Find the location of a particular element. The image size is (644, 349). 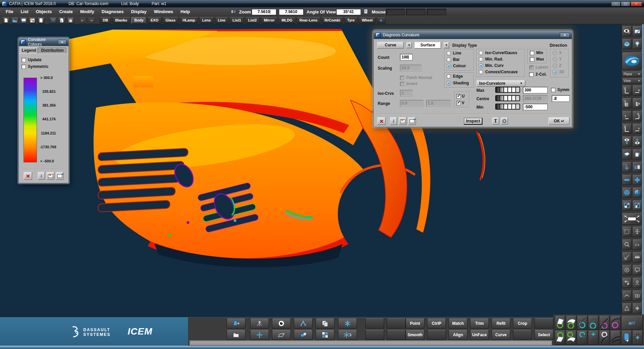

face-shaded-button is located at coordinates (637, 193).